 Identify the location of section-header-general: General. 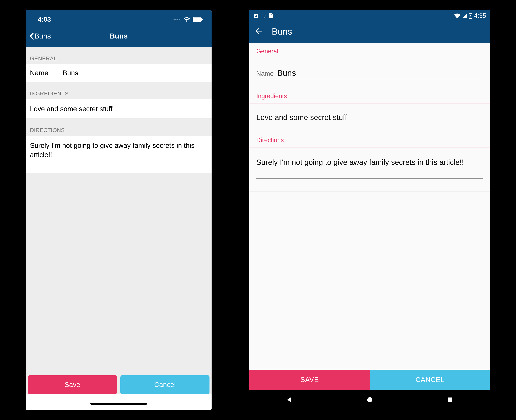
(370, 51).